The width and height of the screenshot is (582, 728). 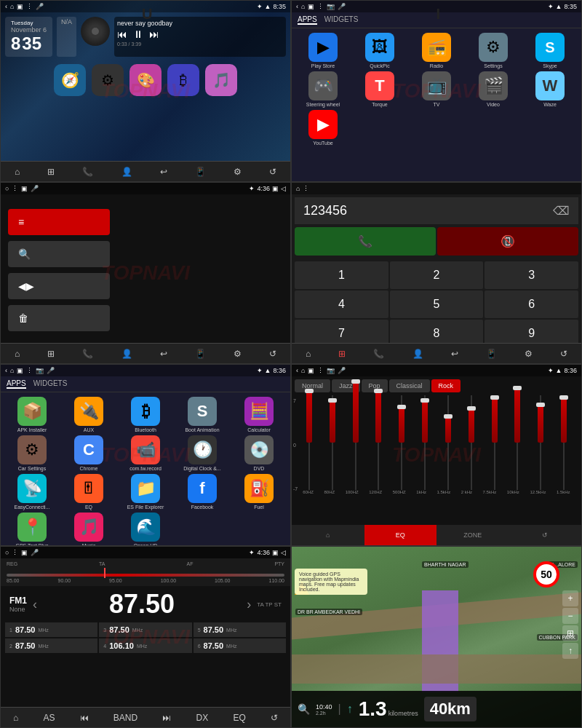 What do you see at coordinates (202, 415) in the screenshot?
I see `app-boot: S Boot Animation` at bounding box center [202, 415].